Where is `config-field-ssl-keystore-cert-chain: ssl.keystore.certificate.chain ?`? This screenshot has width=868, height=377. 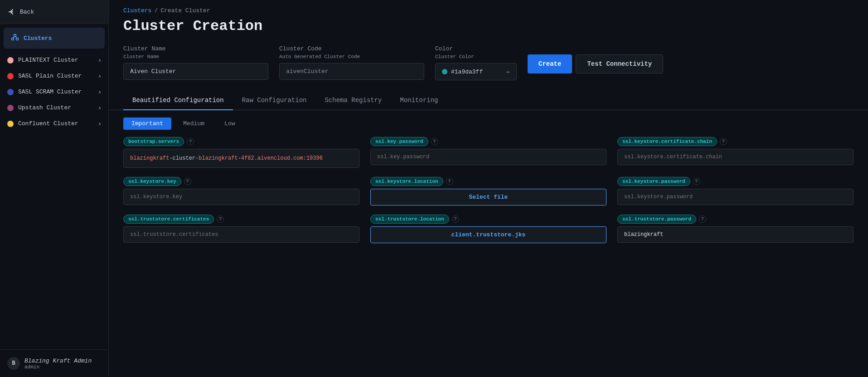
config-field-ssl-keystore-cert-chain: ssl.keystore.certificate.chain ? is located at coordinates (735, 152).